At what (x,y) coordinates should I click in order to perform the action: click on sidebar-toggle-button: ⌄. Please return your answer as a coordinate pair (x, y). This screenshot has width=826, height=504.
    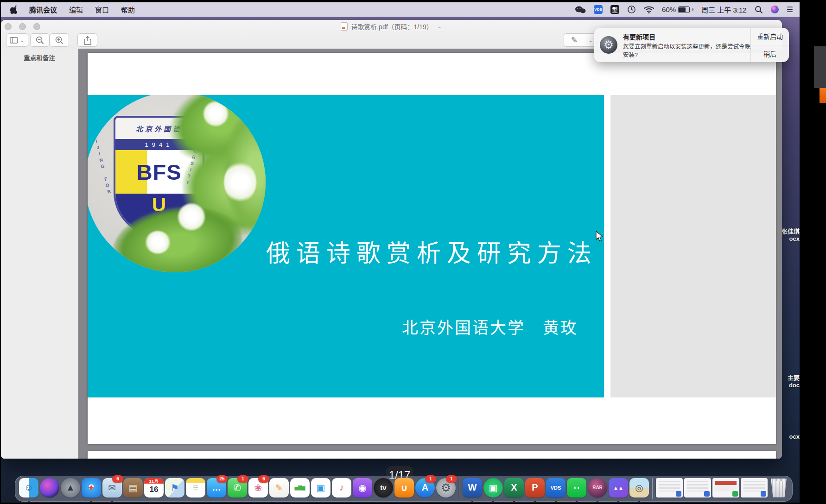
    Looking at the image, I should click on (17, 40).